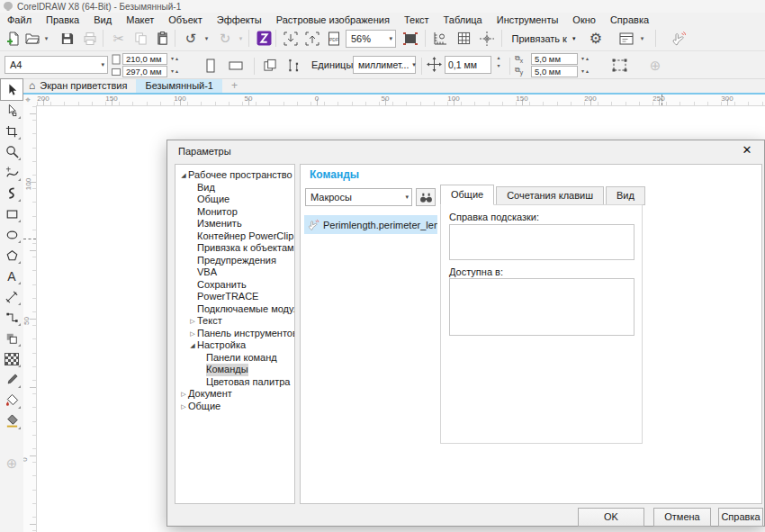  I want to click on menu-file: Файл, so click(20, 20).